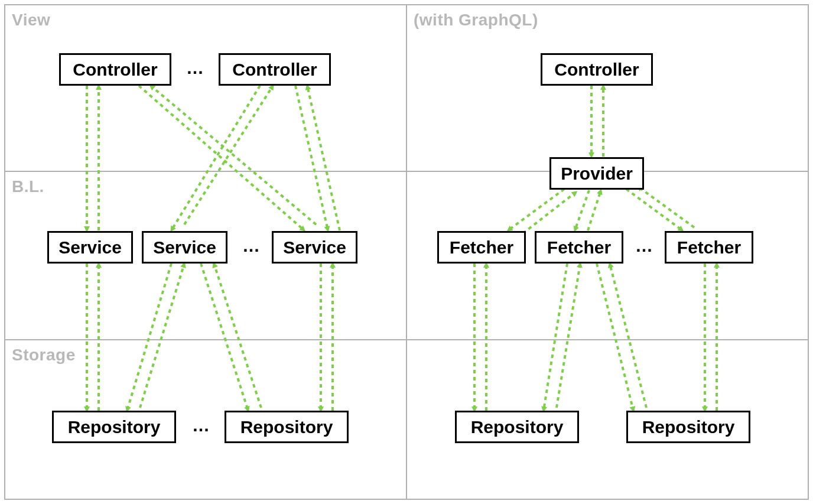 The height and width of the screenshot is (504, 813). What do you see at coordinates (115, 70) in the screenshot?
I see `box-controller-left-1: Controller` at bounding box center [115, 70].